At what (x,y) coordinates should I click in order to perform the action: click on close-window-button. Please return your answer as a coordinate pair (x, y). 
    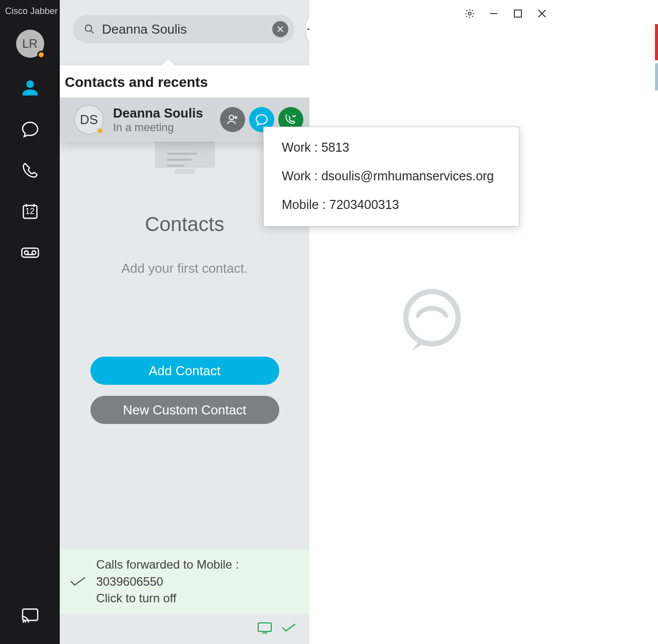
    Looking at the image, I should click on (542, 14).